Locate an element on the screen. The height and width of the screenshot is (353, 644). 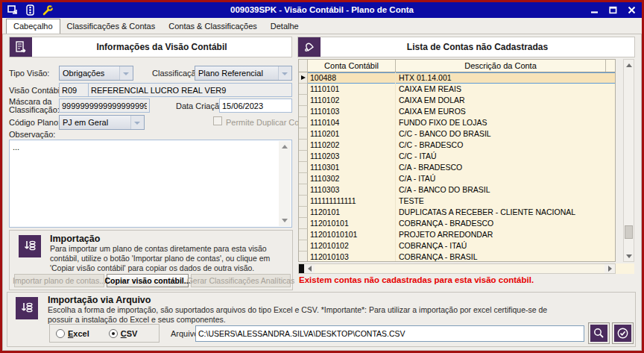
cell-conta-contabil: 1110101 is located at coordinates (352, 90).